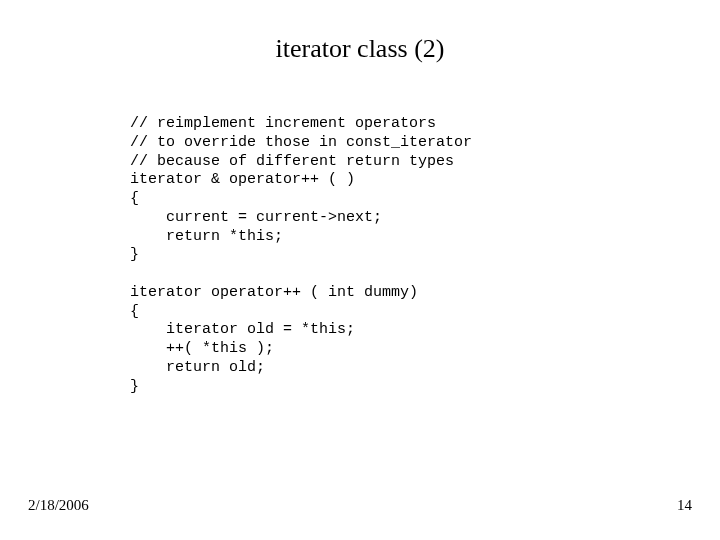  What do you see at coordinates (360, 49) in the screenshot?
I see `slide-title: iterator class (2)` at bounding box center [360, 49].